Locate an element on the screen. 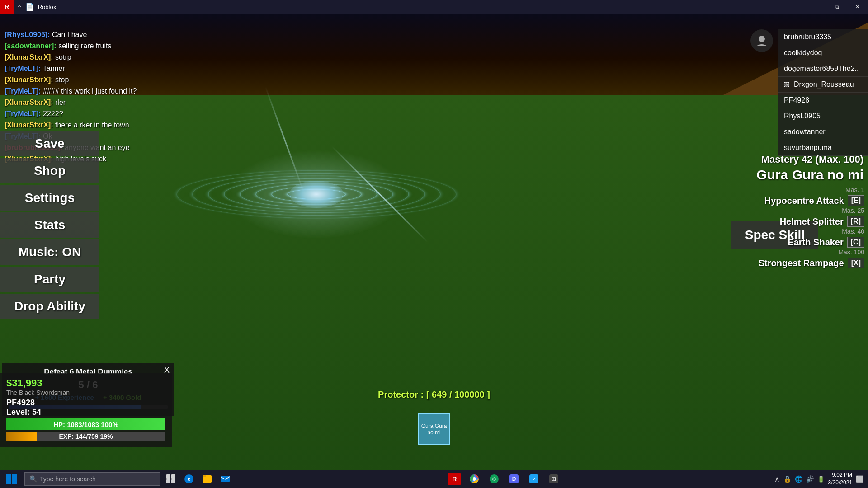  exp-bar-text: EXP: 144/759 19% is located at coordinates (86, 436).